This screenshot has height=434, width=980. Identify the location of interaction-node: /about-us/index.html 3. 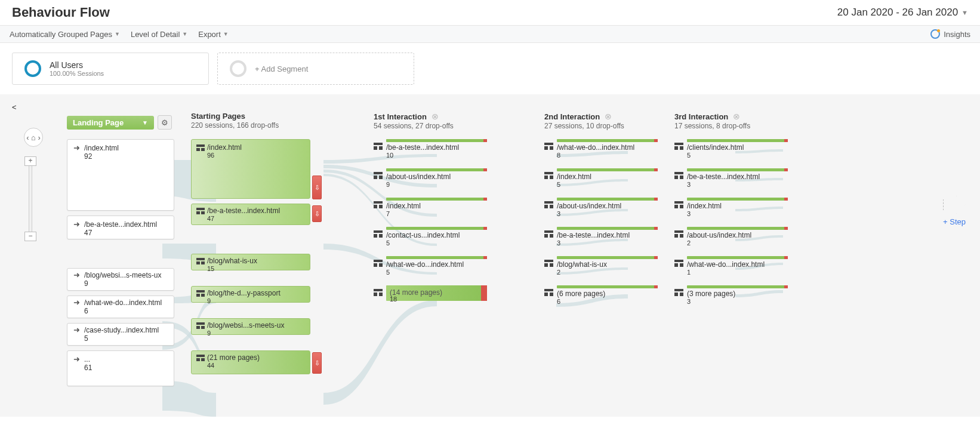
(601, 208).